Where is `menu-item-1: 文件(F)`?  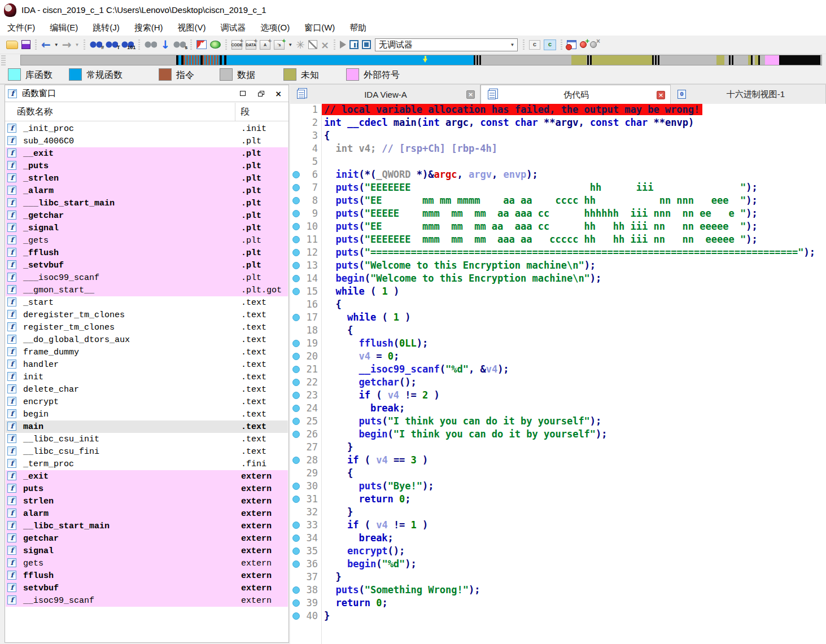
menu-item-1: 文件(F) is located at coordinates (21, 28).